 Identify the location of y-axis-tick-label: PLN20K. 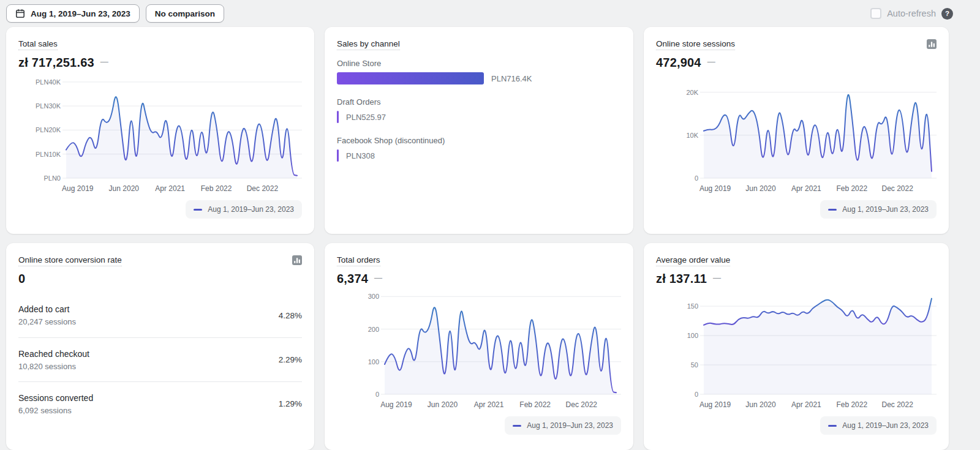
(40, 130).